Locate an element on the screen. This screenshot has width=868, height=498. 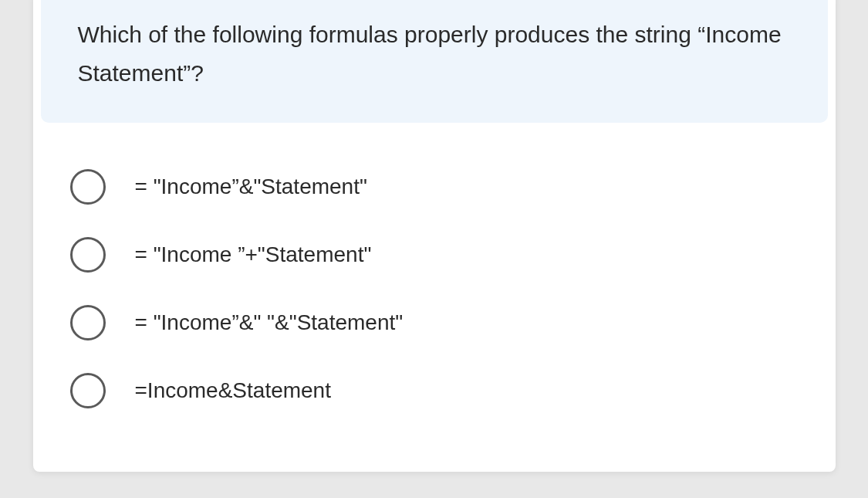
option-label: = "Income”&" "&"Statement" is located at coordinates (269, 323).